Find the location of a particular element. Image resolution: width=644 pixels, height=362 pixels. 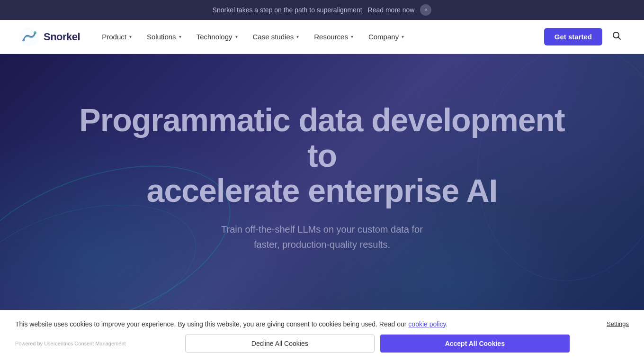

nav-item-technology: Technology ▾ is located at coordinates (217, 37).